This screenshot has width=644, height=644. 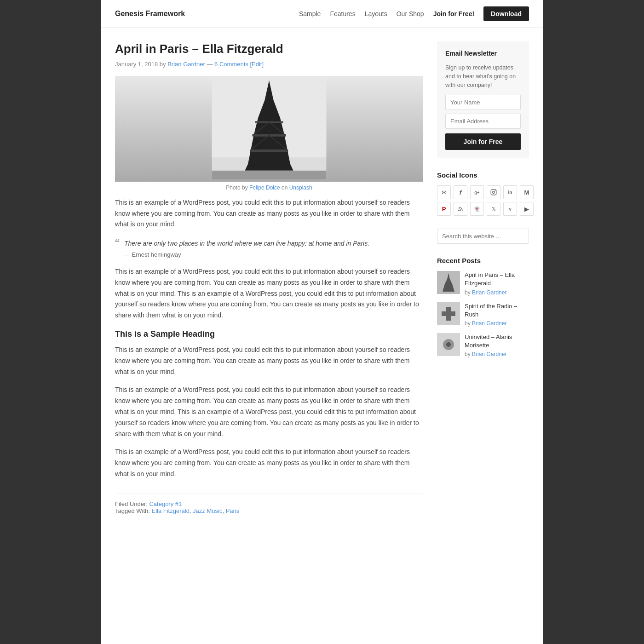 I want to click on recent-post-by-1: by Brian Gardner, so click(x=497, y=293).